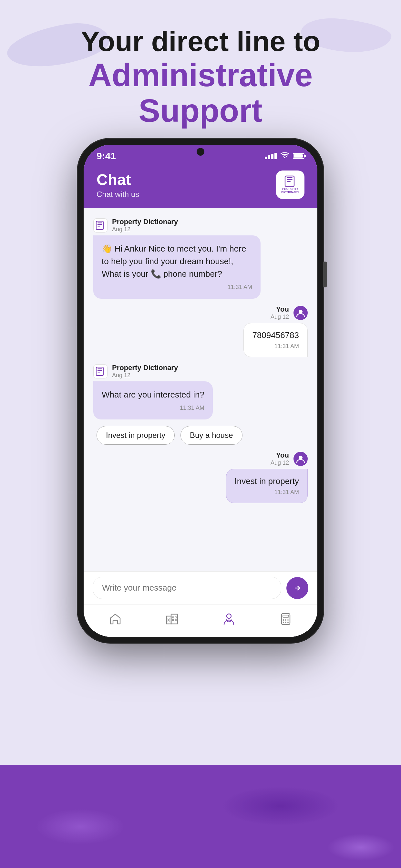  What do you see at coordinates (135, 435) in the screenshot?
I see `quick-reply-invest: Invest in property` at bounding box center [135, 435].